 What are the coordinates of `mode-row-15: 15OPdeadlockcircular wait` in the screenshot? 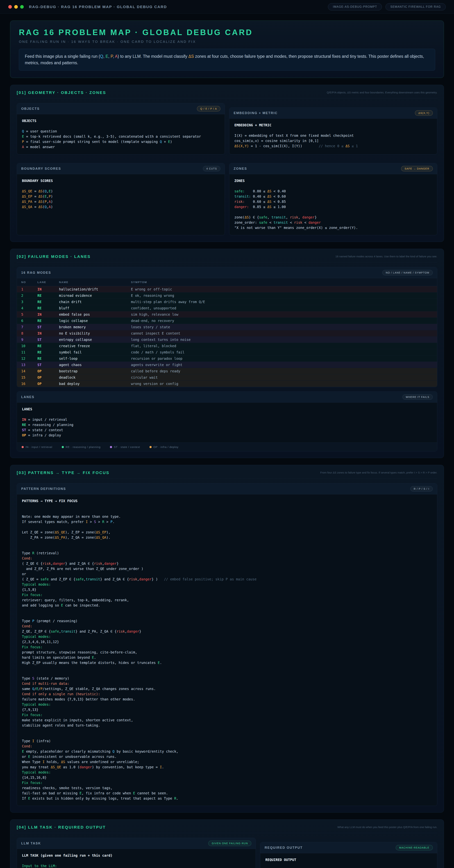 It's located at (227, 377).